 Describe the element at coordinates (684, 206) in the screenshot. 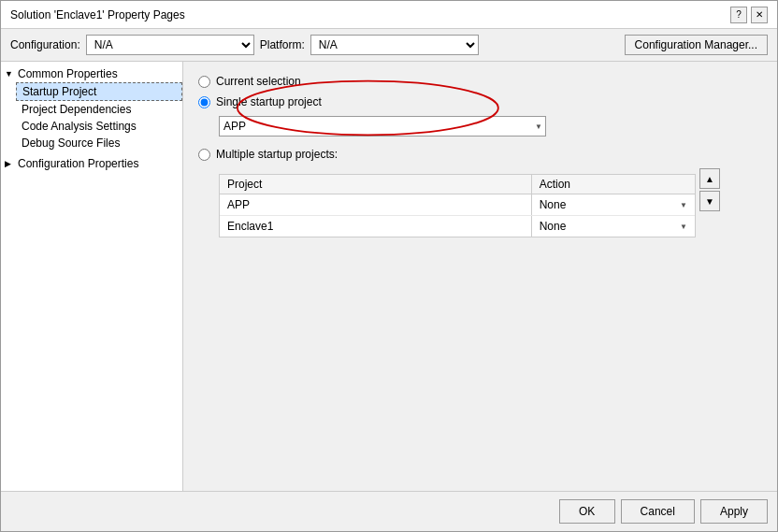

I see `app-action-dropdown-arrow: ▼` at that location.